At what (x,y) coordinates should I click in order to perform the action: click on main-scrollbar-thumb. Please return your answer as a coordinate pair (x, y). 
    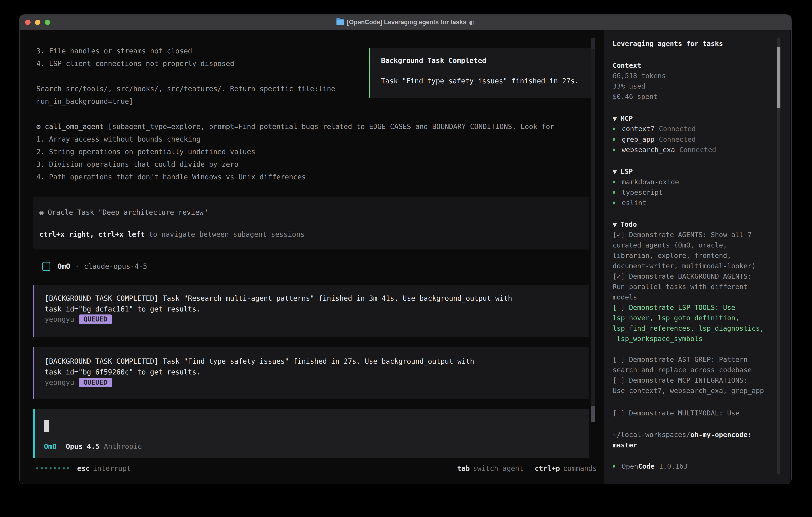
    Looking at the image, I should click on (593, 414).